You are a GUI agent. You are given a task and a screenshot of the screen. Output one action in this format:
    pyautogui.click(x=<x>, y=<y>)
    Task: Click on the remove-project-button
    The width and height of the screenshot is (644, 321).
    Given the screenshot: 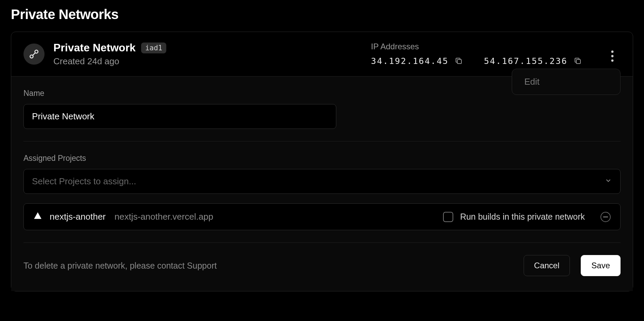 What is the action you would take?
    pyautogui.click(x=606, y=217)
    